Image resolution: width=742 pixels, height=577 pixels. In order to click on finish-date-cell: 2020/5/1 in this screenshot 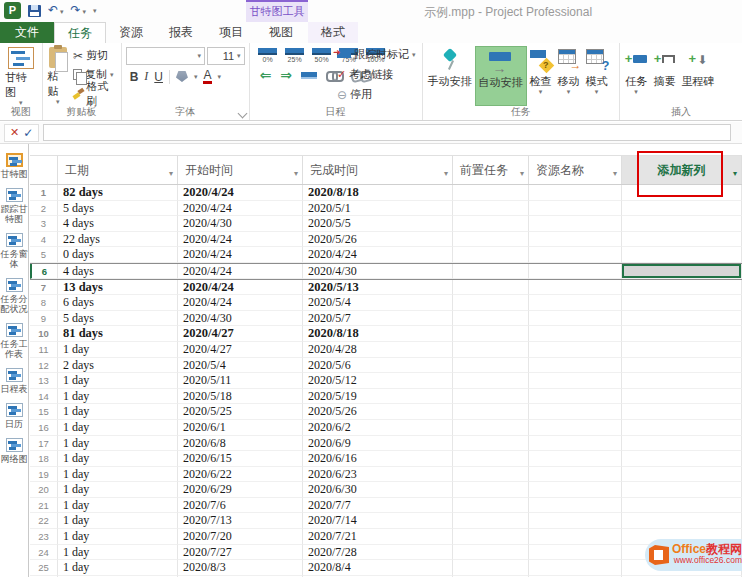, I will do `click(378, 209)`.